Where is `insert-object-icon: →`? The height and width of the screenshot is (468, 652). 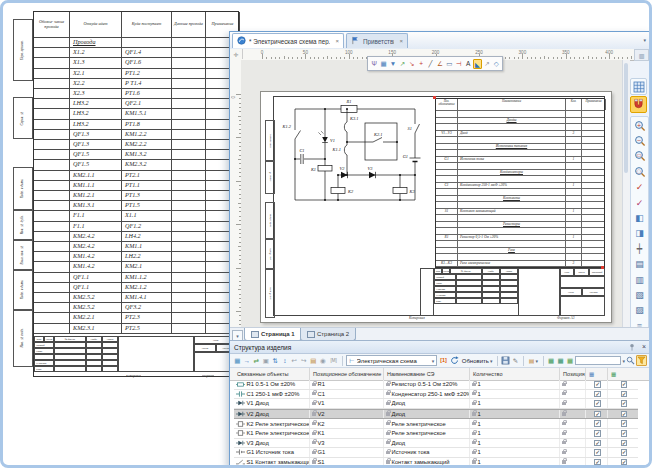 insert-object-icon: → is located at coordinates (248, 360).